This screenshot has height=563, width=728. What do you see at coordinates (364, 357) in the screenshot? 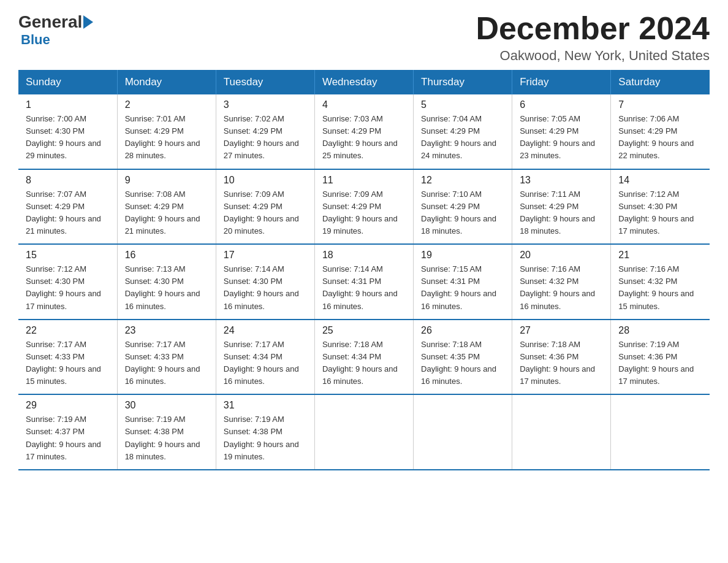
I see `calendar-day-cell: 25 Sunrise: 7:18 AMSunset: 4:34 PMDaylig…` at bounding box center [364, 357].